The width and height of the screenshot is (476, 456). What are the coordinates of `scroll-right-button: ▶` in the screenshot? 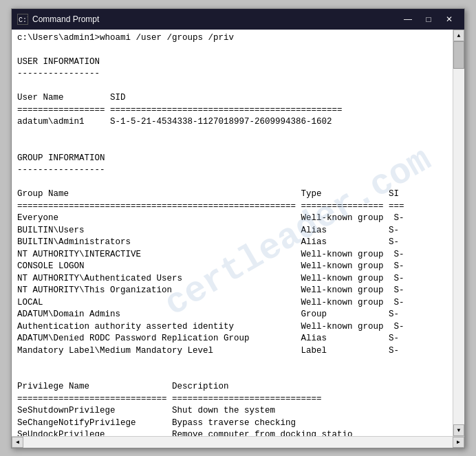 It's located at (458, 442).